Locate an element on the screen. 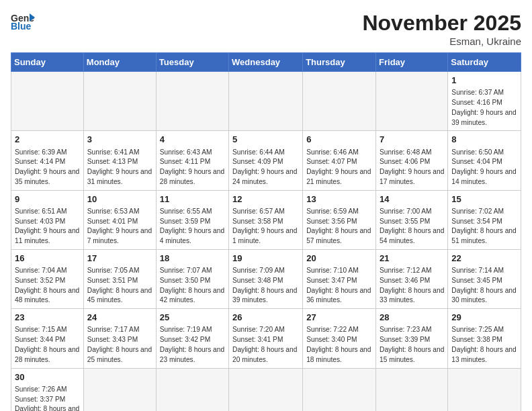 This screenshot has width=532, height=411. day-number: 8 is located at coordinates (484, 140).